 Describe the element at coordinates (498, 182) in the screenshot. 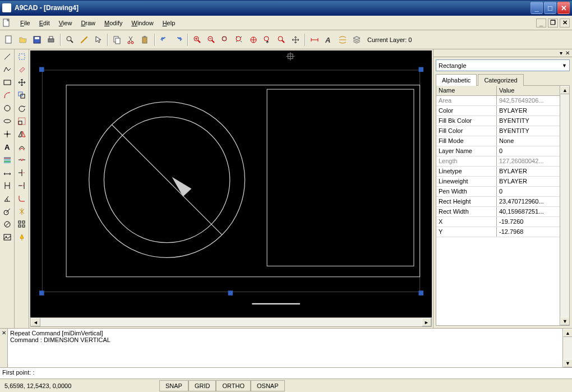

I see `property-row: LineweightBYLAYER` at that location.